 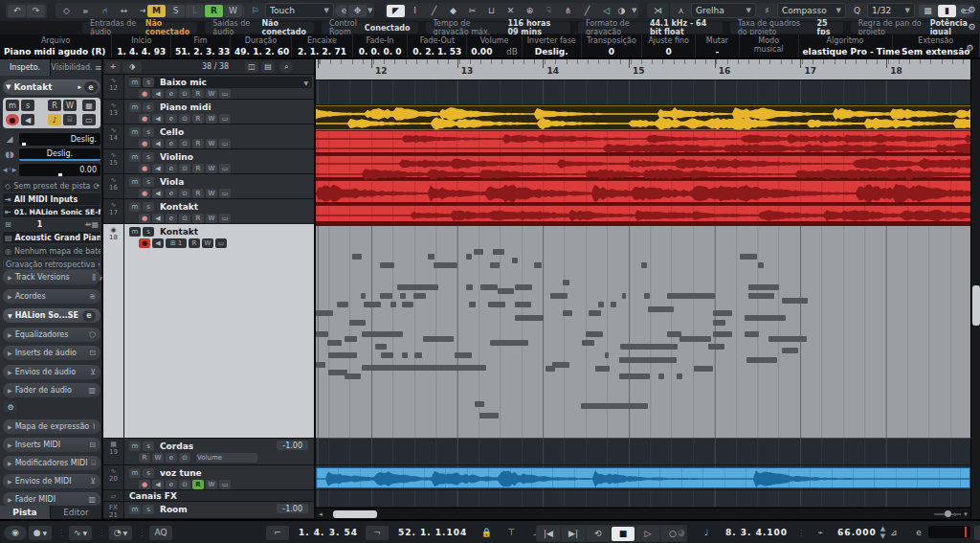 What do you see at coordinates (52, 464) in the screenshot?
I see `inspector-section-modificadores-midi: ▶Modificadores MIDI⌸` at bounding box center [52, 464].